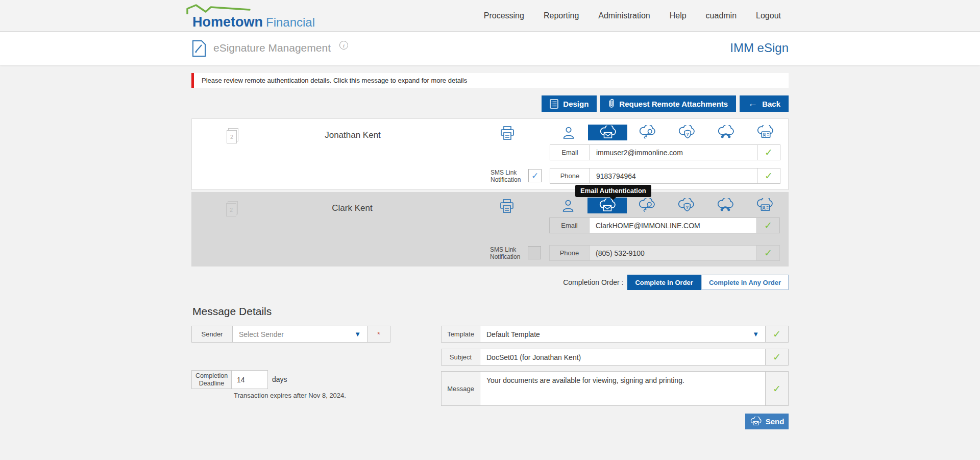 Image resolution: width=980 pixels, height=460 pixels. Describe the element at coordinates (668, 104) in the screenshot. I see `request-remote-attachments-button: Request Remote Attachments` at that location.